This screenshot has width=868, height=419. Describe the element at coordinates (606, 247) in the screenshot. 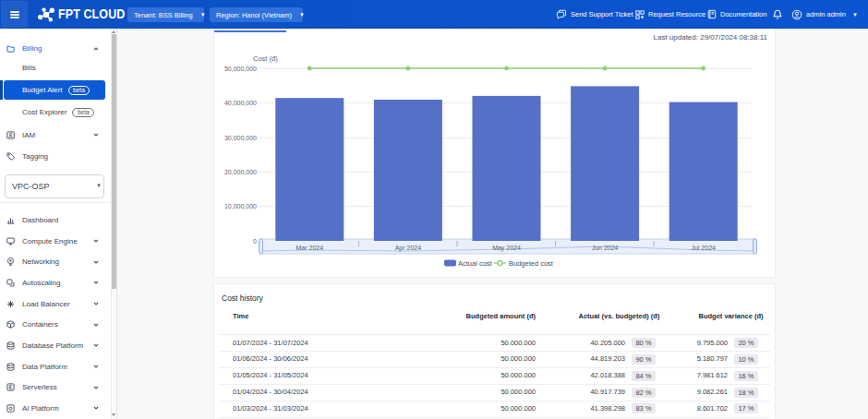

I see `svg-text: Jun 2024` at that location.